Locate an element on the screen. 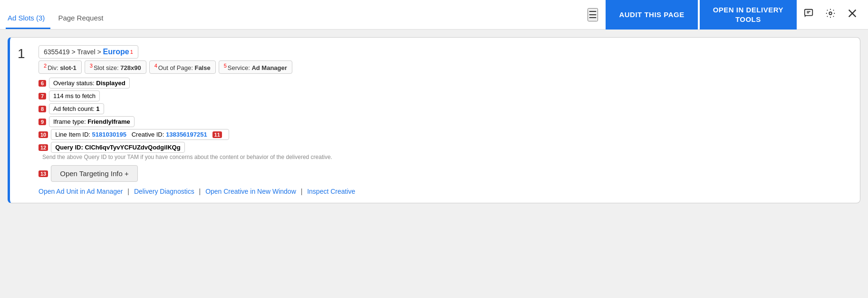 This screenshot has width=868, height=298. line-item-row: 10 Line Item ID: 5181030195 Creative ID:… is located at coordinates (444, 134).